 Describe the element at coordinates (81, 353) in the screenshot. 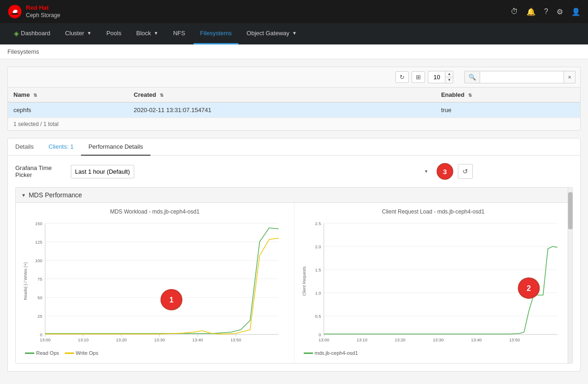

I see `legend-write-ops: Write Ops` at that location.